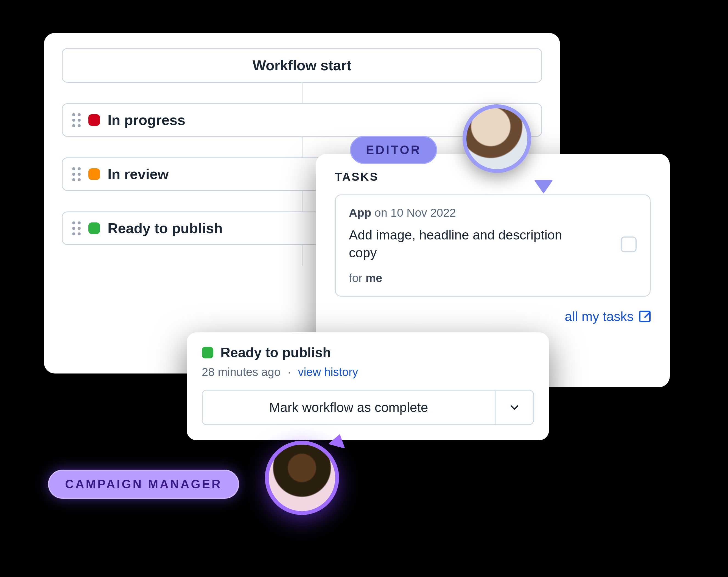 The height and width of the screenshot is (577, 728). Describe the element at coordinates (368, 386) in the screenshot. I see `status-popover: Ready to publish 28 minutes ago · view h…` at that location.